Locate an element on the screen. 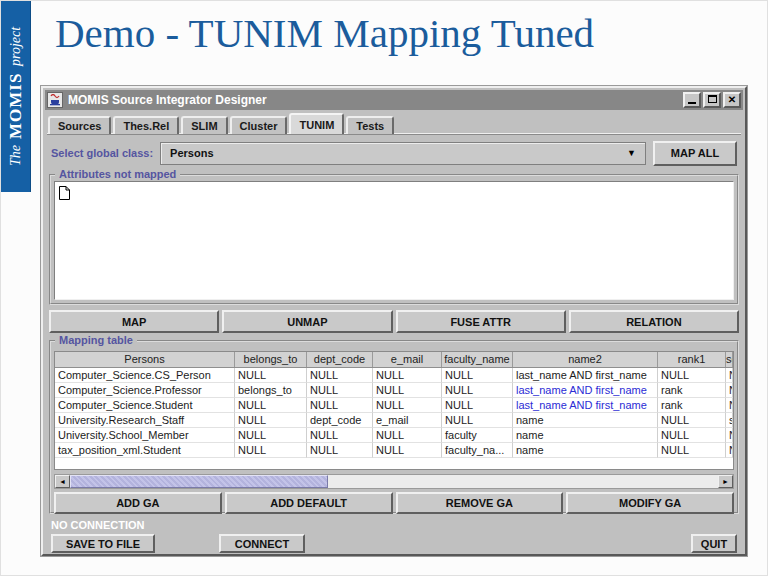  scroll-left-icon: ◄ is located at coordinates (62, 482).